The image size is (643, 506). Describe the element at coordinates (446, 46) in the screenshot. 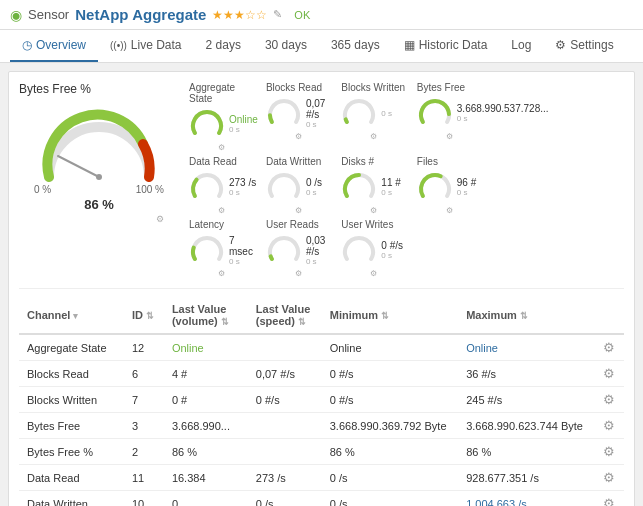

I see `tab-historic: ▦ Historic Data` at that location.